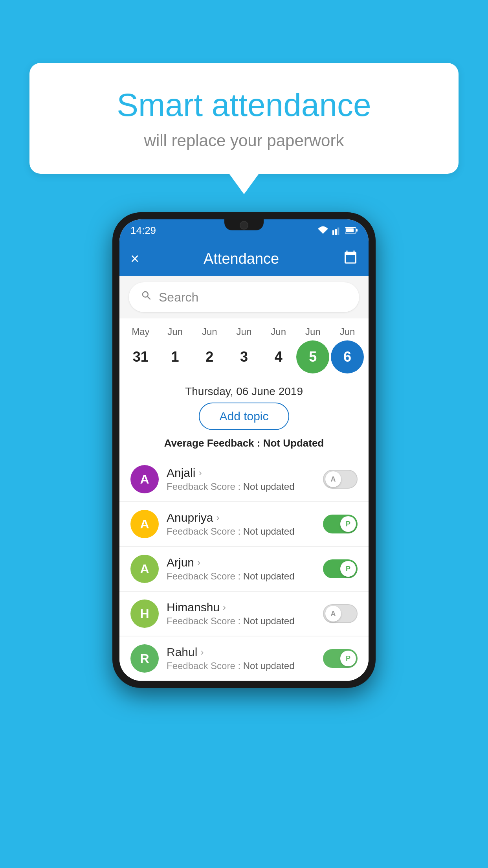  Describe the element at coordinates (244, 141) in the screenshot. I see `bubble-subtitle: will replace your paperwork` at that location.